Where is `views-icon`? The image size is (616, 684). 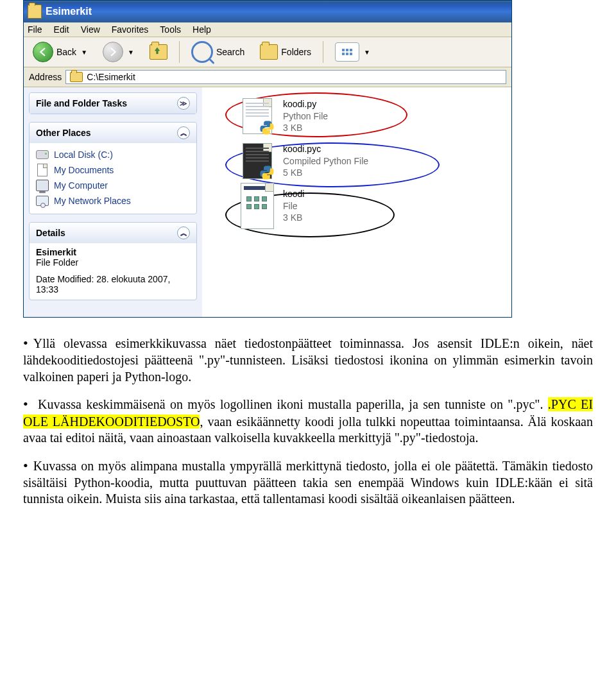 views-icon is located at coordinates (347, 52).